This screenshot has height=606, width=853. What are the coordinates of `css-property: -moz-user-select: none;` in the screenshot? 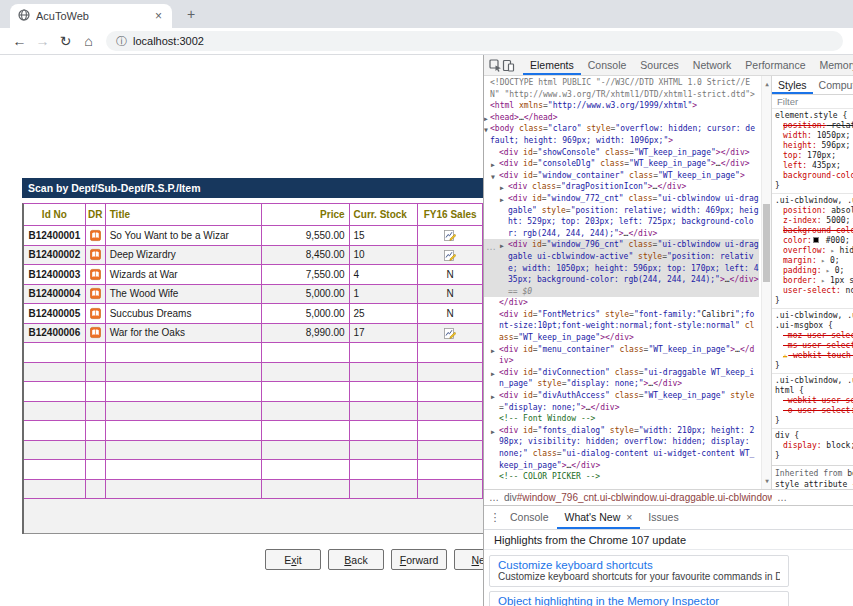 It's located at (812, 336).